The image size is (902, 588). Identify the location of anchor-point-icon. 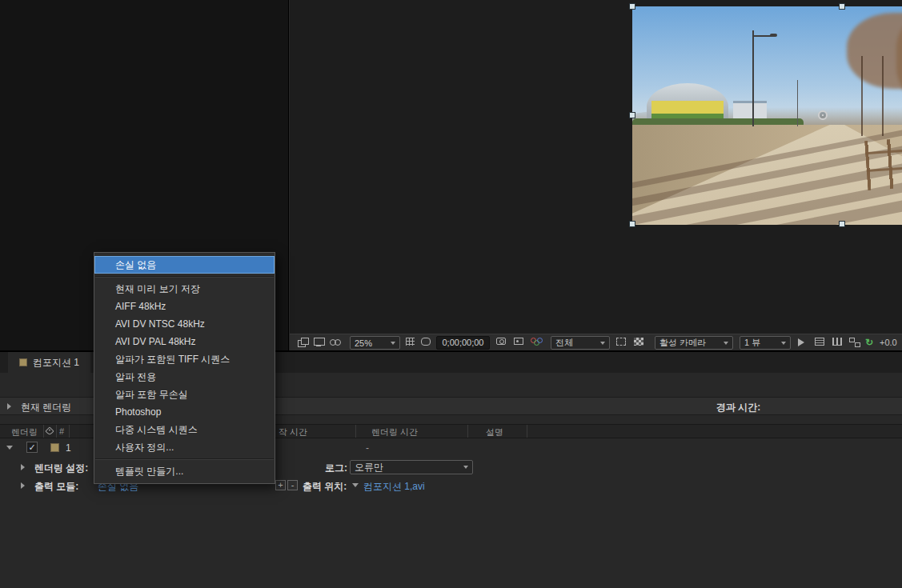
(823, 115).